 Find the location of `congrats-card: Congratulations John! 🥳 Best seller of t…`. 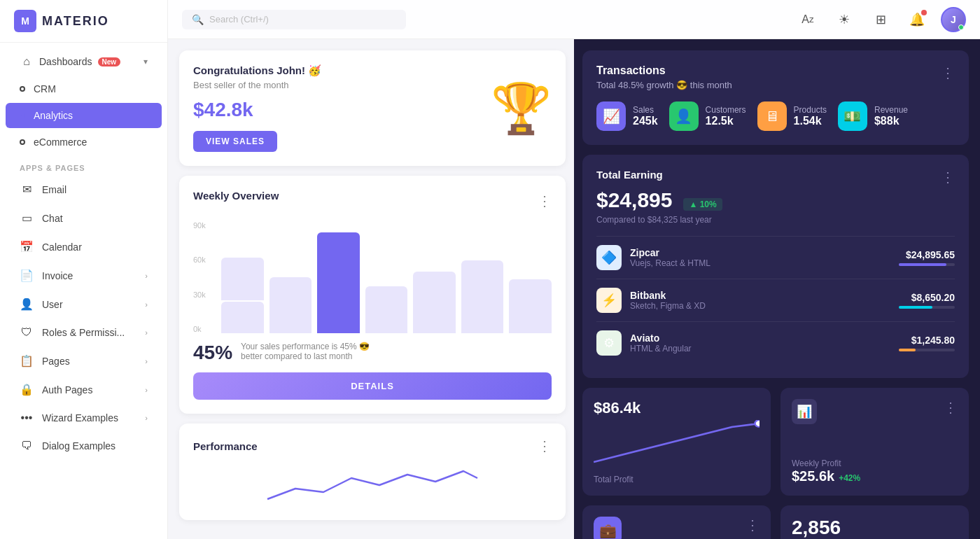

congrats-card: Congratulations John! 🥳 Best seller of t… is located at coordinates (372, 108).